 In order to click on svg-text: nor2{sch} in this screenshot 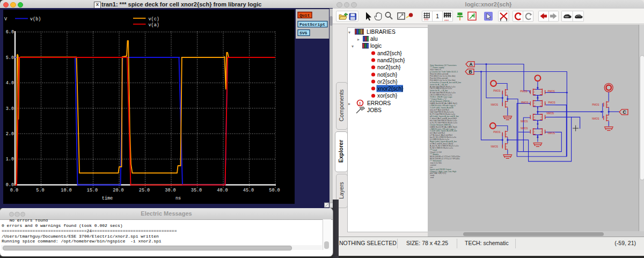, I will do `click(389, 68)`.